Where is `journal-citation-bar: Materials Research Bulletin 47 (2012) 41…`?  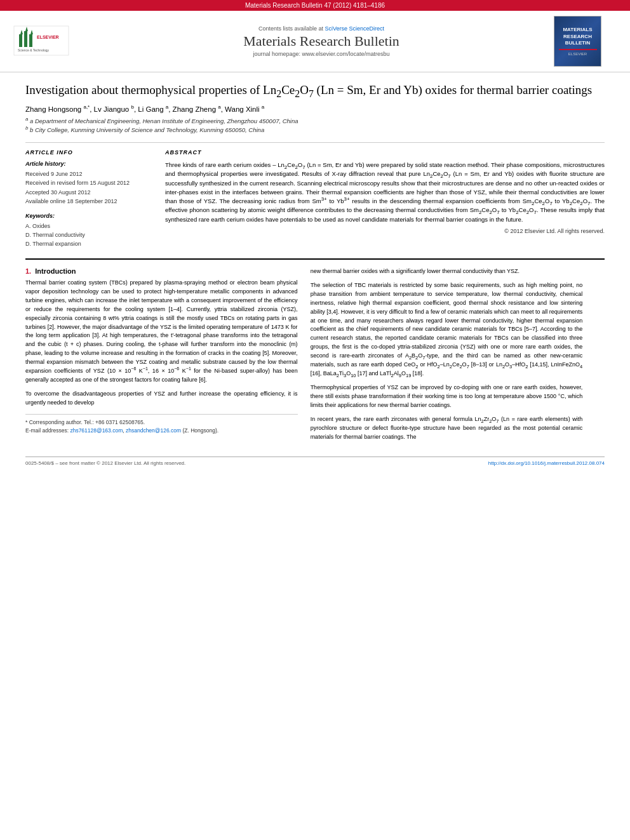
journal-citation-bar: Materials Research Bulletin 47 (2012) 41… is located at coordinates (315, 5).